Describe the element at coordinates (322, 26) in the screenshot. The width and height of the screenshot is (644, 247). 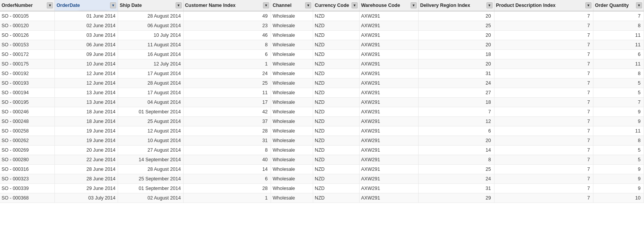
I see `table-row: SO - 00012002 June 201406 August 201423W…` at that location.